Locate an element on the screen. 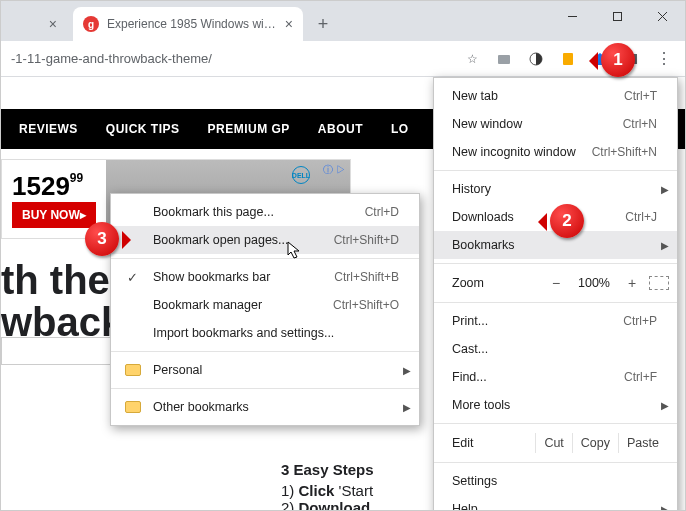 The image size is (686, 511). annotation-hint-2: 2 is located at coordinates (567, 221).